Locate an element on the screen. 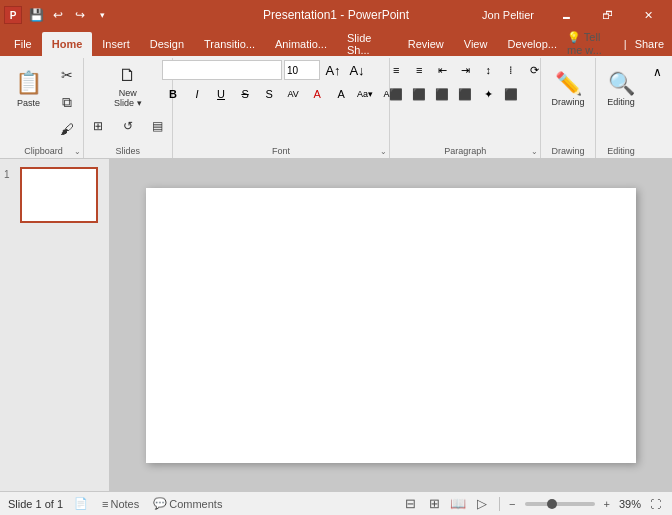 Image resolution: width=672 pixels, height=515 pixels. zoom-in-button: + is located at coordinates (607, 504).